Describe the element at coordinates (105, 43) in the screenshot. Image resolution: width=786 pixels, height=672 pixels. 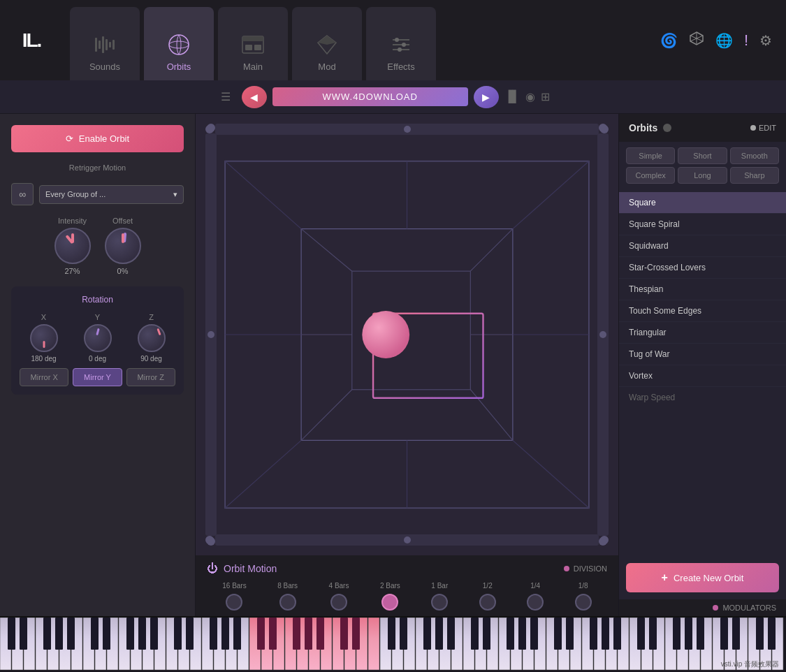
I see `tab-sounds: Sounds` at that location.